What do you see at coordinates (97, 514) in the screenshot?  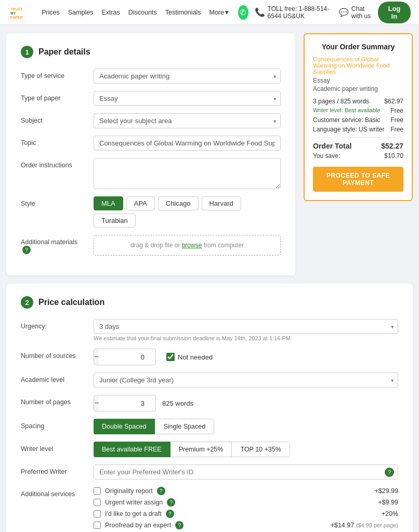 I see `service-draft-checkbox` at bounding box center [97, 514].